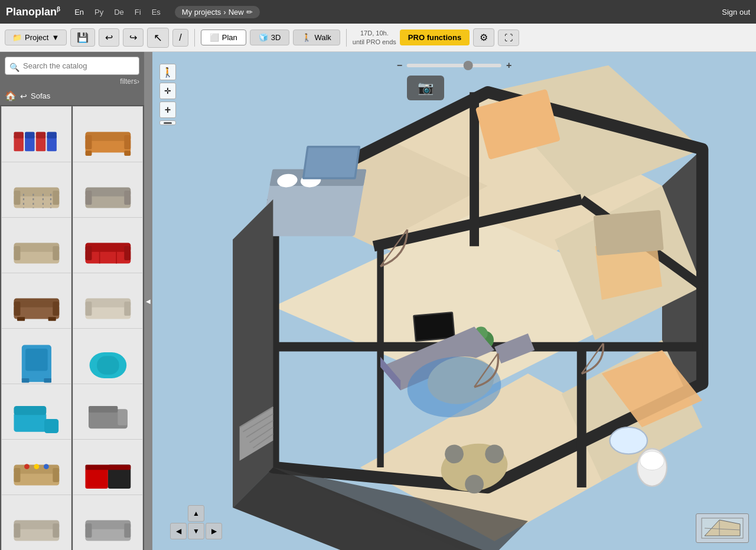  Describe the element at coordinates (374, 33) in the screenshot. I see `pro-timer-line1: 17D, 10h.` at that location.